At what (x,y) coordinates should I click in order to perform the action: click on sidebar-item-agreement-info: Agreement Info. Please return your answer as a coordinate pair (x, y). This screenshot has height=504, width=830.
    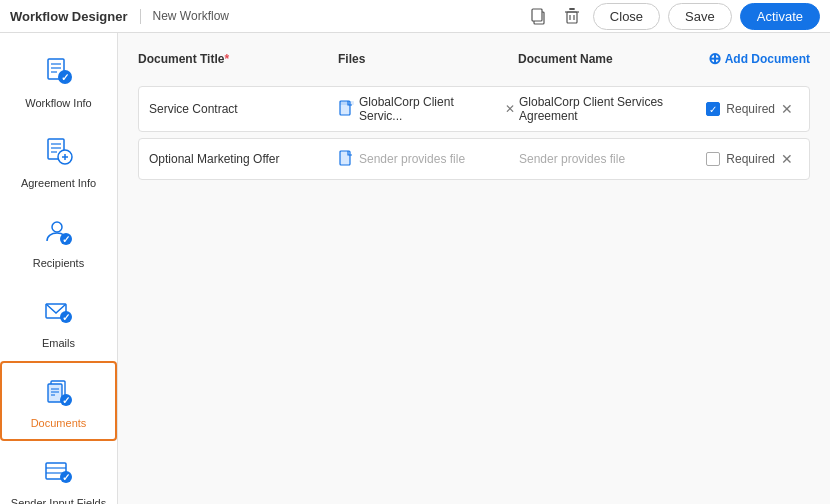
    Looking at the image, I should click on (58, 161).